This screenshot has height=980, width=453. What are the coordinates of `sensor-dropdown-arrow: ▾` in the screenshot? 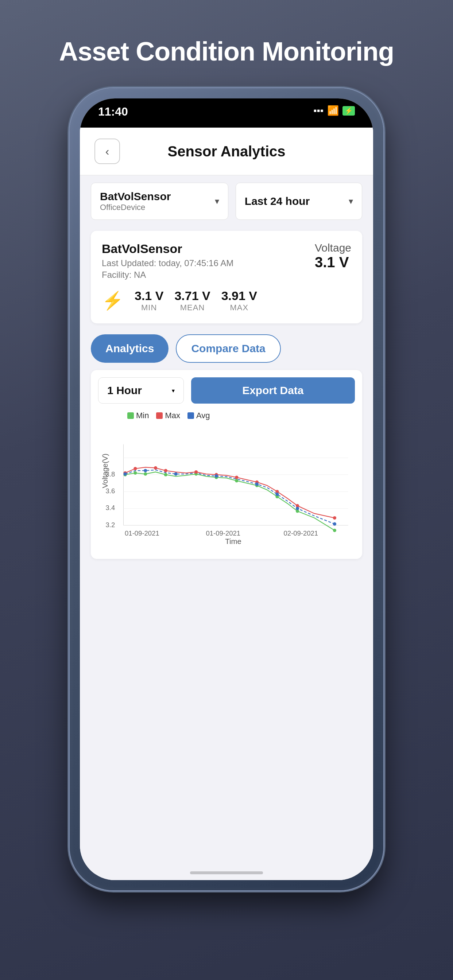 It's located at (217, 201).